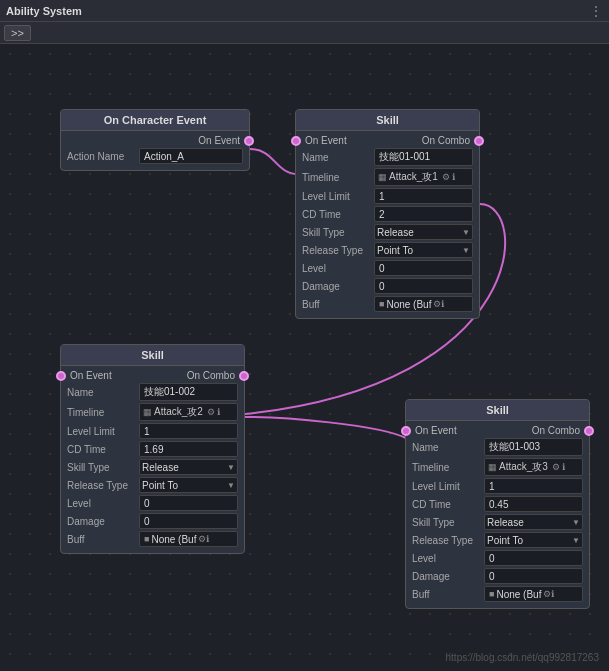 This screenshot has height=671, width=609. Describe the element at coordinates (466, 250) in the screenshot. I see `skill1-releasetype-arrow: ▼` at that location.